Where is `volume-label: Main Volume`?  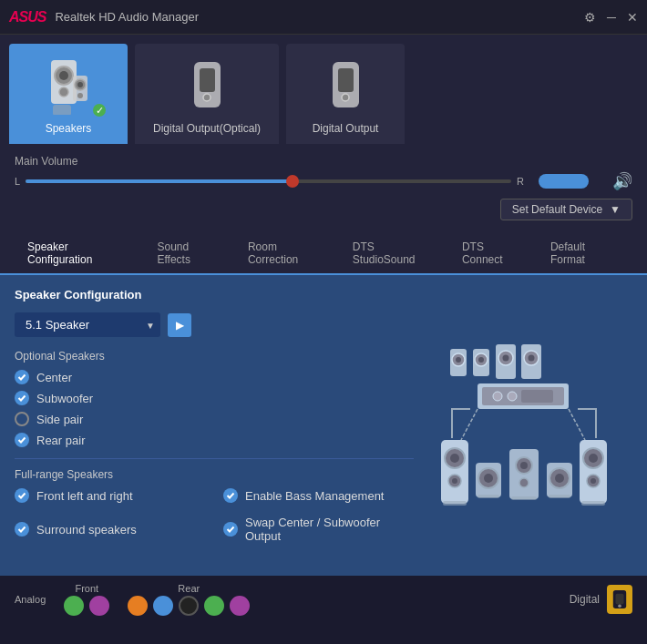 volume-label: Main Volume is located at coordinates (324, 161).